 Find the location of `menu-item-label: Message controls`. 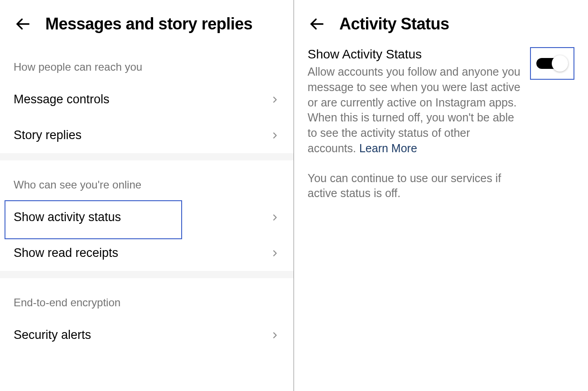

menu-item-label: Message controls is located at coordinates (62, 100).